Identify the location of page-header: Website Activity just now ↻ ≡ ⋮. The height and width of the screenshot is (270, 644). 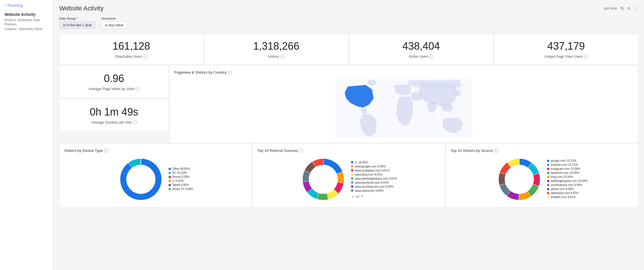
(349, 8).